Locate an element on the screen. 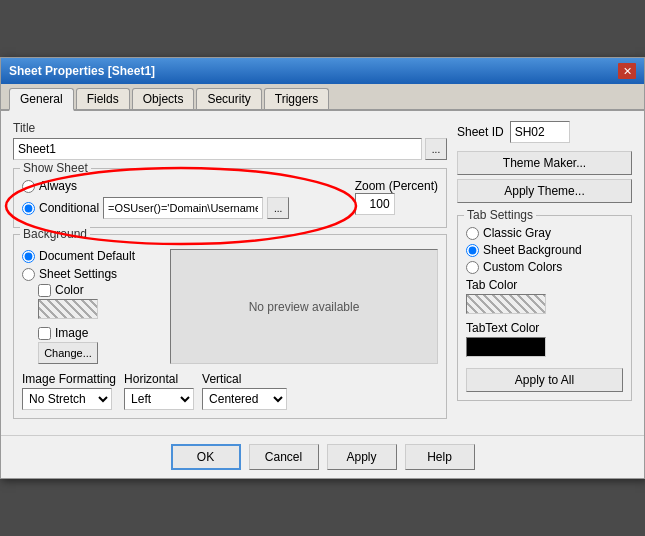 This screenshot has width=645, height=536. conditional-input is located at coordinates (183, 208).